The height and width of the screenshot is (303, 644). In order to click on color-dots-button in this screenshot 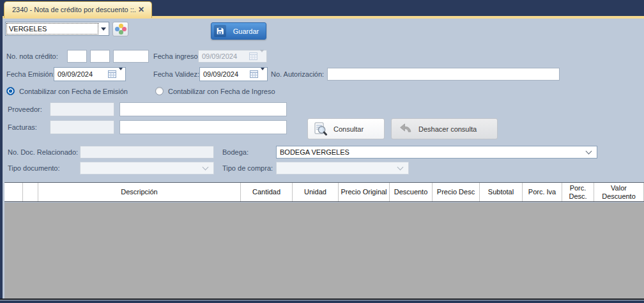, I will do `click(120, 29)`.